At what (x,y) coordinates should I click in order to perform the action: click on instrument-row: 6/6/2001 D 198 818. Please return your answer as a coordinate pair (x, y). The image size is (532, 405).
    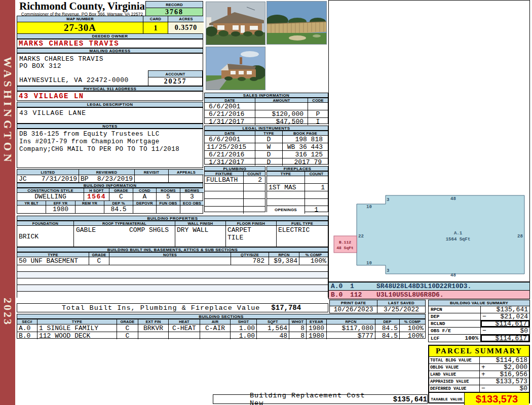
    Looking at the image, I should click on (267, 140).